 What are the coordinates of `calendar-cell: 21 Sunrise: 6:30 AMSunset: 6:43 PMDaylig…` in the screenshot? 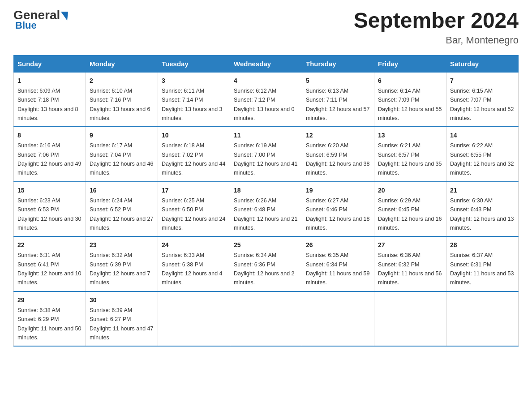 It's located at (483, 210).